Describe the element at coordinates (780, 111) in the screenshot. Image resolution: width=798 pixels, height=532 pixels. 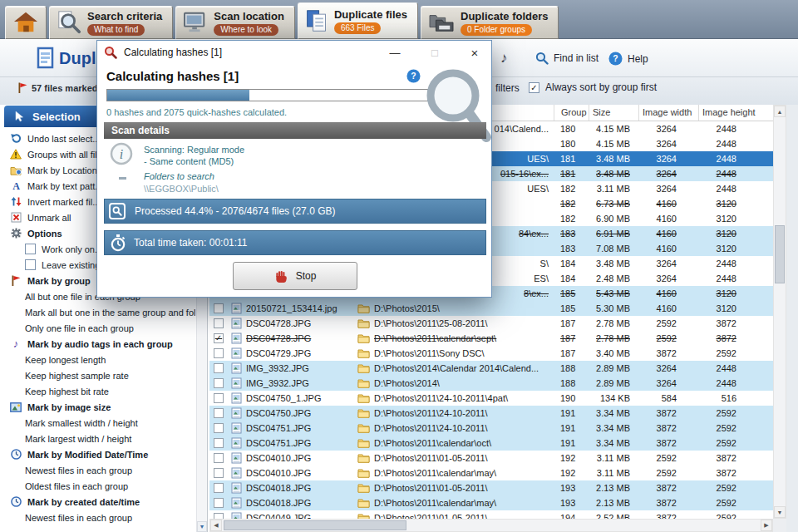
I see `scroll-up-arrow: ▲` at that location.